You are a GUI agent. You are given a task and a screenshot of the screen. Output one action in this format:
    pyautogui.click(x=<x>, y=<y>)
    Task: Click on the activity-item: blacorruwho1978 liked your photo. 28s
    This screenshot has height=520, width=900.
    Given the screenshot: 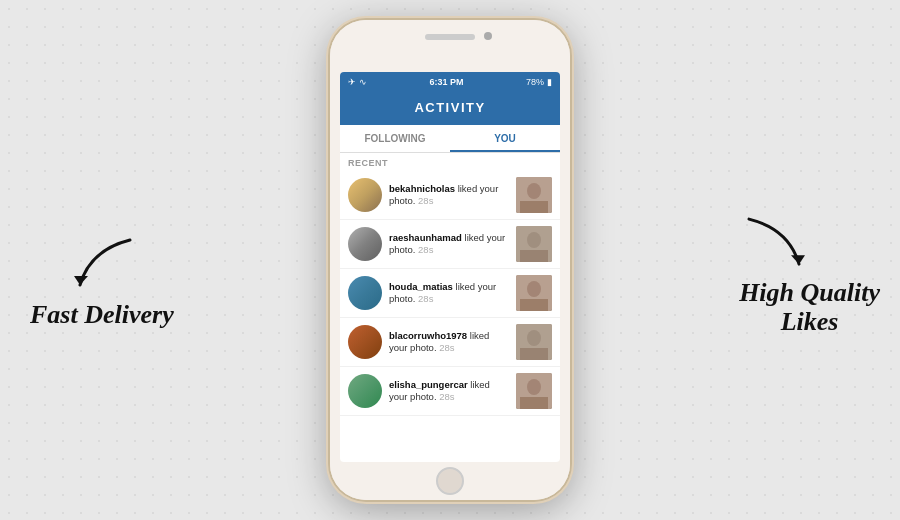 What is the action you would take?
    pyautogui.click(x=450, y=342)
    